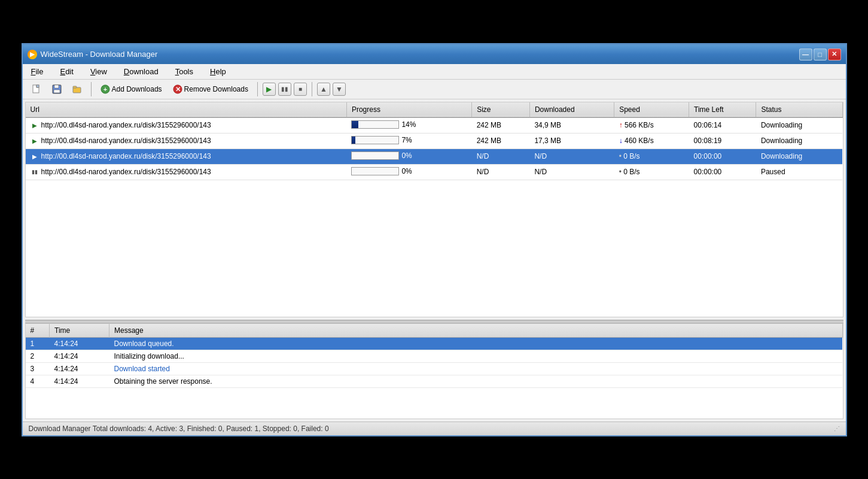  What do you see at coordinates (572, 126) in the screenshot?
I see `downloaded-cell: 34,9 MB` at bounding box center [572, 126].